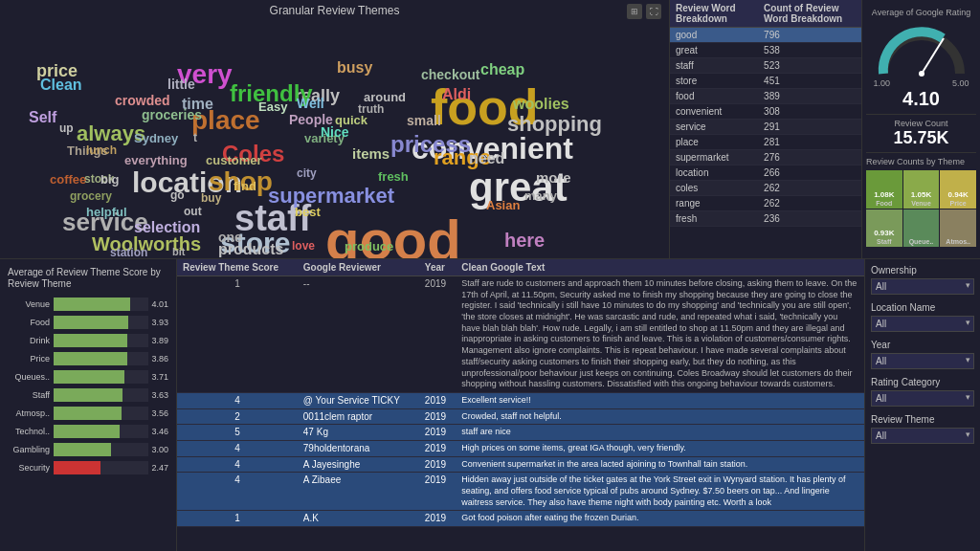 The height and width of the screenshot is (551, 980). What do you see at coordinates (521, 400) in the screenshot?
I see `table-row: 4 @ Your Service TICKY 2019 Excellent se…` at bounding box center [521, 400].